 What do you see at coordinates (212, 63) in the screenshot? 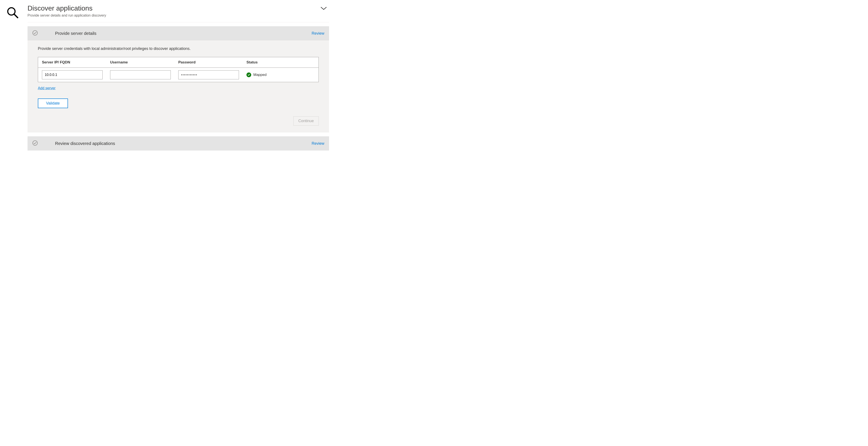
I see `column-header-password: Password` at bounding box center [212, 63].